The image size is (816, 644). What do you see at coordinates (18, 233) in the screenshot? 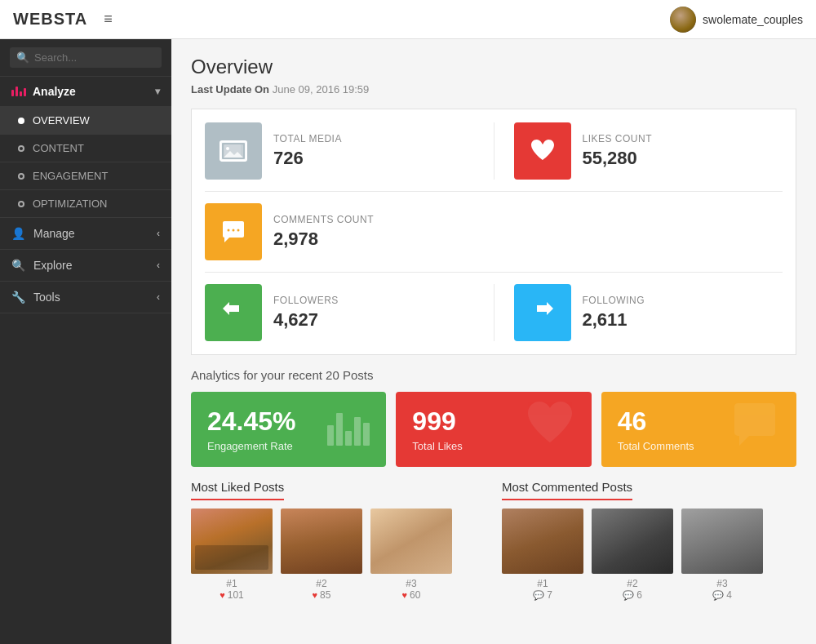
I see `person-icon: 👤` at bounding box center [18, 233].